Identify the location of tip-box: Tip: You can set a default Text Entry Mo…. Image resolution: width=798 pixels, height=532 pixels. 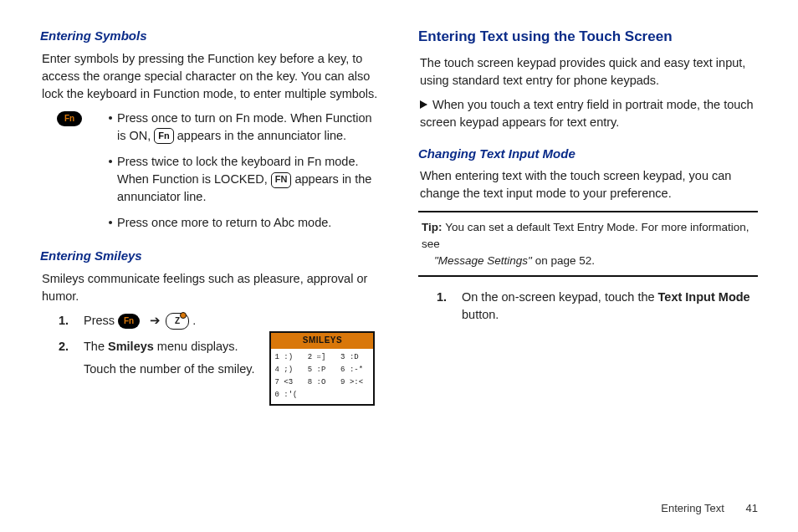
(588, 244).